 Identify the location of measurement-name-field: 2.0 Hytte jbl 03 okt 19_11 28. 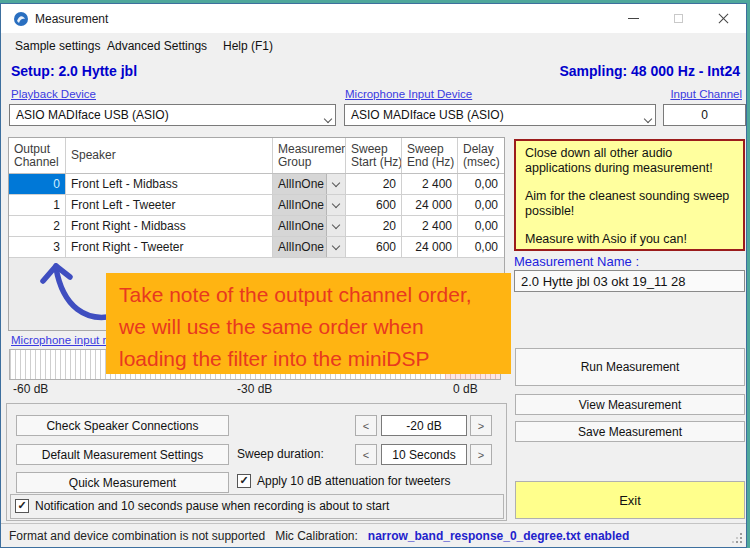
(630, 281).